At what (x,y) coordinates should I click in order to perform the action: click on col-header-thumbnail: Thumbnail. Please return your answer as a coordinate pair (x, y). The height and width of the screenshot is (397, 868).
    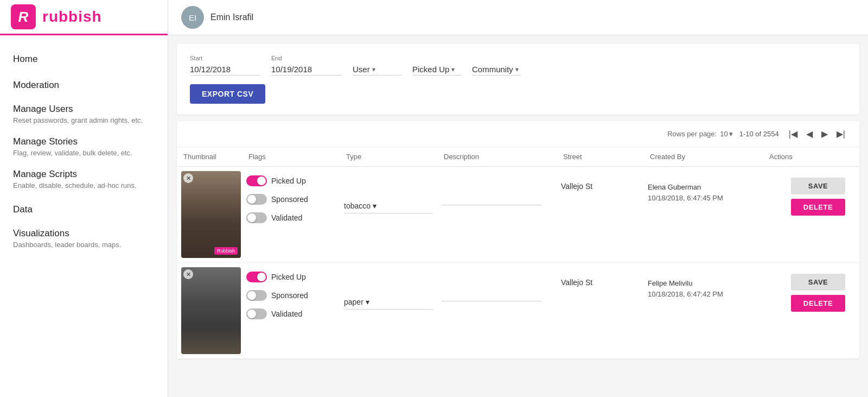
    Looking at the image, I should click on (209, 156).